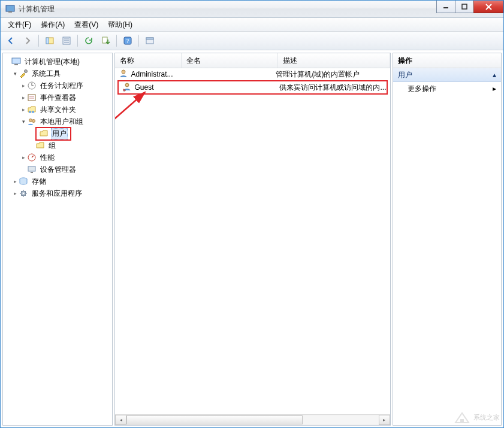 The width and height of the screenshot is (504, 428). Describe the element at coordinates (488, 7) in the screenshot. I see `close-button` at that location.